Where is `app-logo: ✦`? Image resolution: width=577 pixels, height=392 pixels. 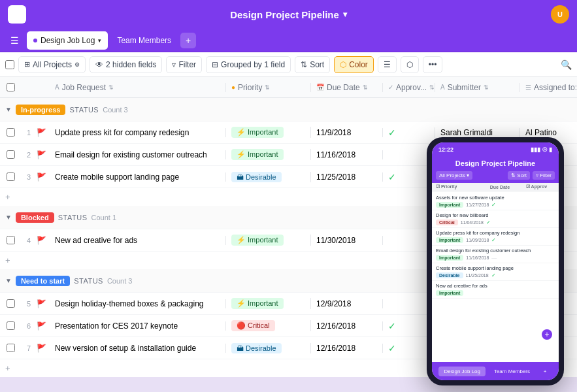
app-logo: ✦ is located at coordinates (17, 14).